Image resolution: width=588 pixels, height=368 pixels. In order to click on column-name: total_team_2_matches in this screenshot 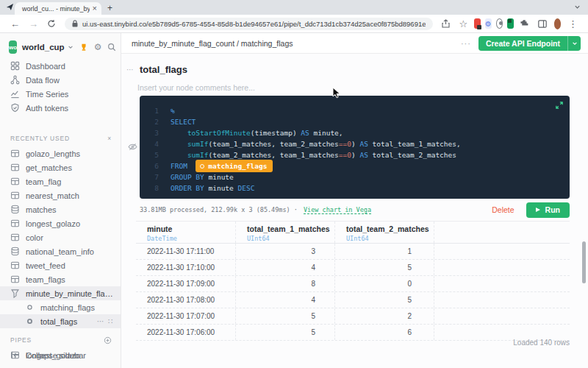, I will do `click(390, 229)`.